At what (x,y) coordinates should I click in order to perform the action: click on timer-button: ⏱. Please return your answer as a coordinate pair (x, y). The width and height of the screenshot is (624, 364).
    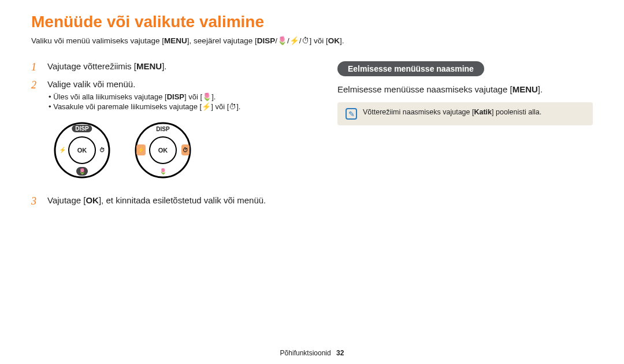
    Looking at the image, I should click on (185, 150).